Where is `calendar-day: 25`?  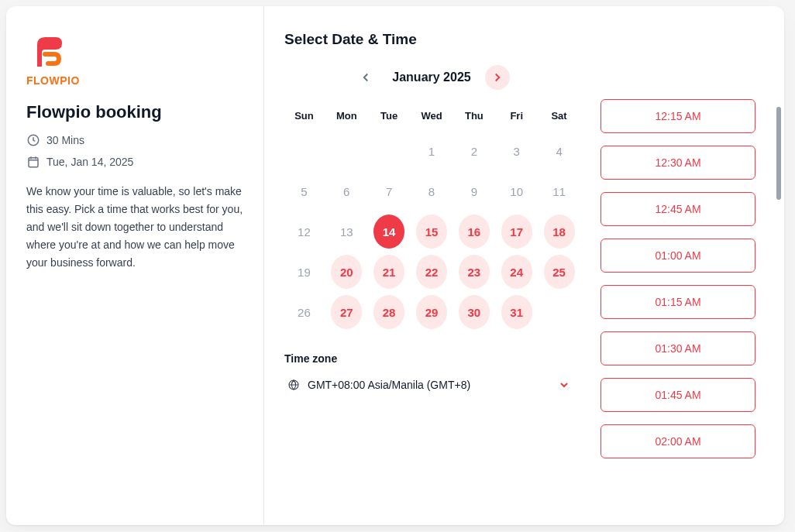 calendar-day: 25 is located at coordinates (559, 272).